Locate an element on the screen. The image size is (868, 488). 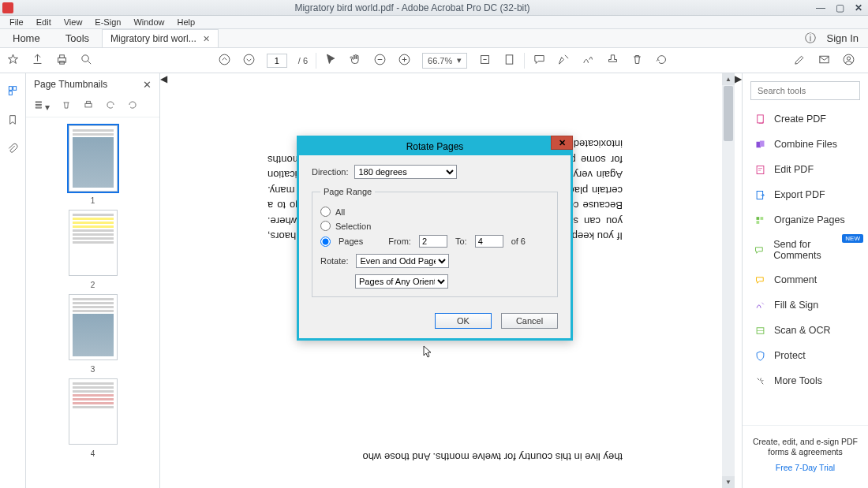
attachment-rail-icon is located at coordinates (13, 150).